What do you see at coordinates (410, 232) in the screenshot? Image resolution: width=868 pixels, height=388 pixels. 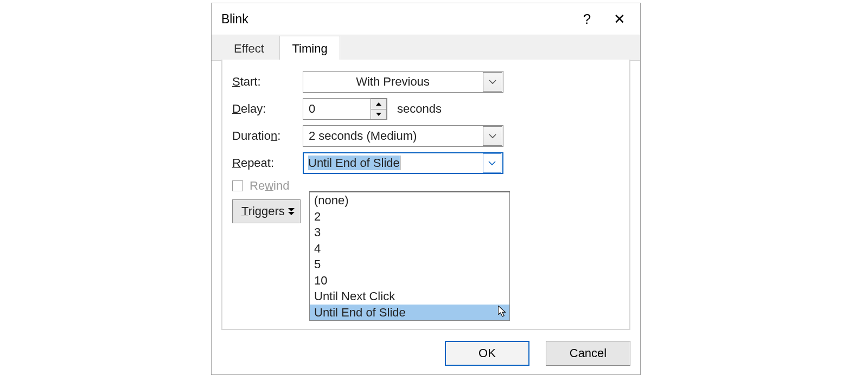 I see `repeat-option-3: 3` at bounding box center [410, 232].